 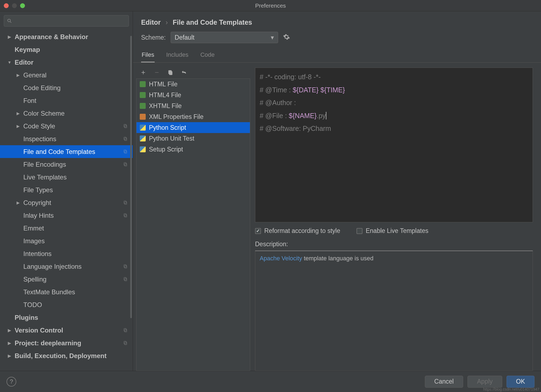 I want to click on sidebar-item-file-and-code-templates: File and Code Templates, so click(x=66, y=151).